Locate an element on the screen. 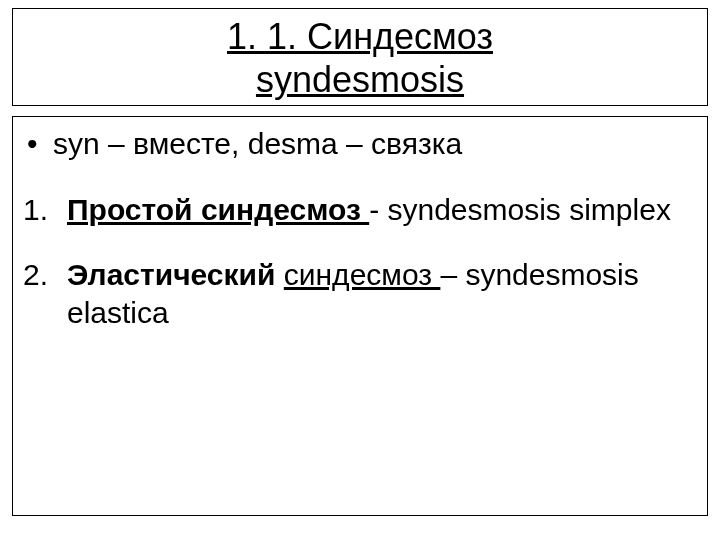  item2-rest-line1: – syndesmosis is located at coordinates (539, 274).